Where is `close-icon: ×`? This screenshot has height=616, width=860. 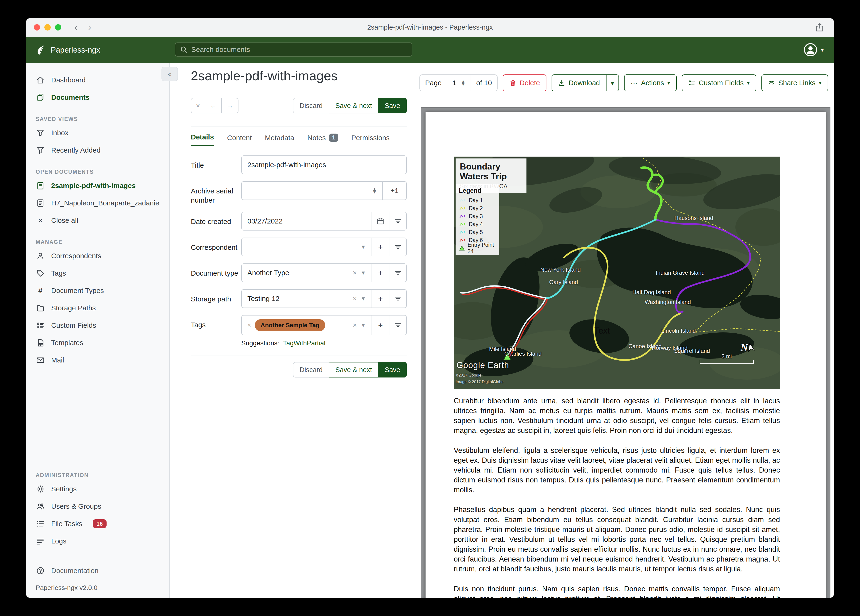
close-icon: × is located at coordinates (40, 221).